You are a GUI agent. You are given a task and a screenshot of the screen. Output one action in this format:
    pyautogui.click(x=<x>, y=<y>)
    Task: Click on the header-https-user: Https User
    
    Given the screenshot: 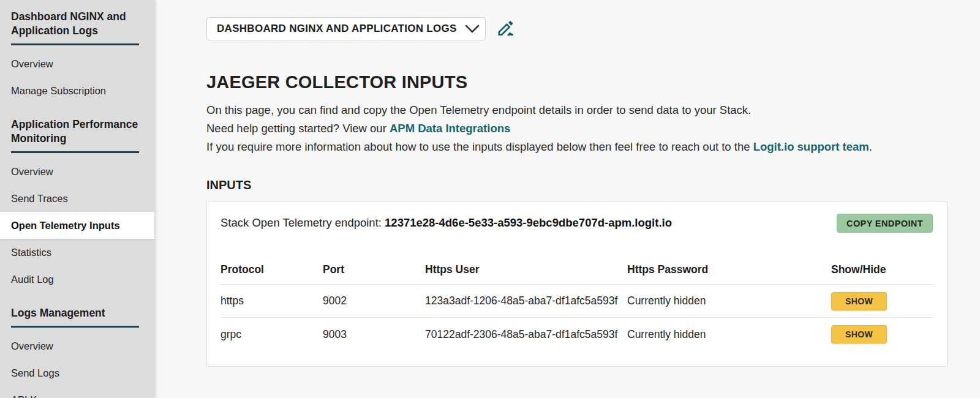 What is the action you would take?
    pyautogui.click(x=526, y=269)
    